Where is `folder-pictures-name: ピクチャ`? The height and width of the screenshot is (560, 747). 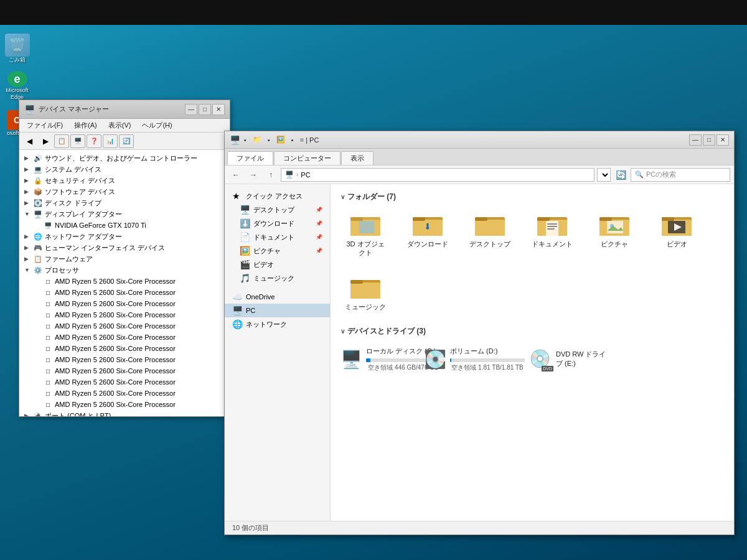
folder-pictures-name: ピクチャ is located at coordinates (614, 244).